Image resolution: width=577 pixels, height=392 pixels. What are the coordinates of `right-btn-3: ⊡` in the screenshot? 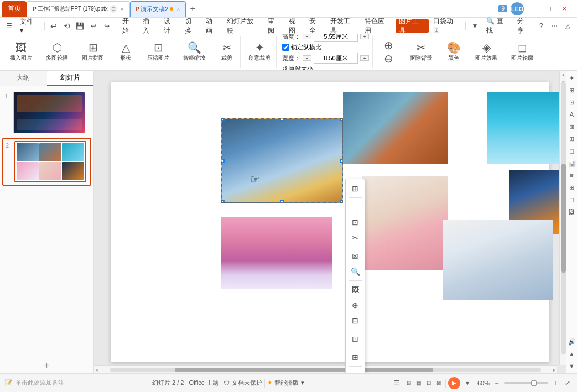 It's located at (572, 102).